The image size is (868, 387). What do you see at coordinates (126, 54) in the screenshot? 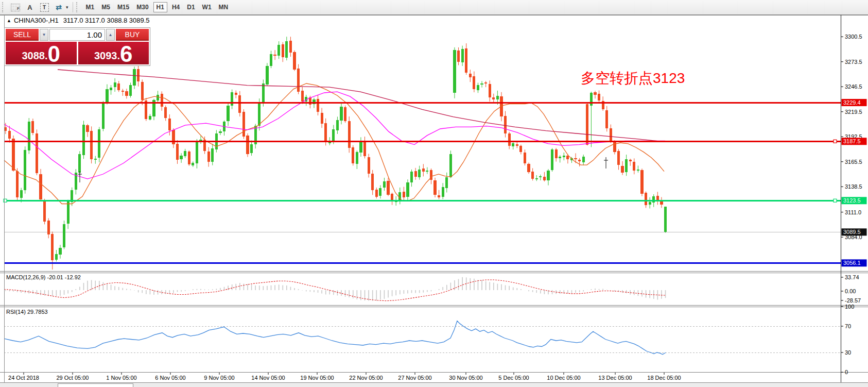
I see `ask-price-big-digit: 6` at bounding box center [126, 54].